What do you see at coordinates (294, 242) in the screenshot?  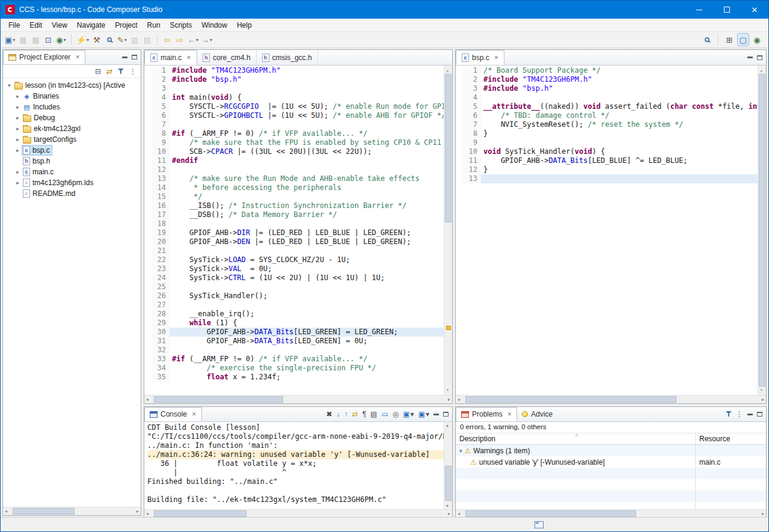 I see `code-line: 20 GPIOF_AHB->DEN |= (LED_RED | LED_BLUE…` at bounding box center [294, 242].